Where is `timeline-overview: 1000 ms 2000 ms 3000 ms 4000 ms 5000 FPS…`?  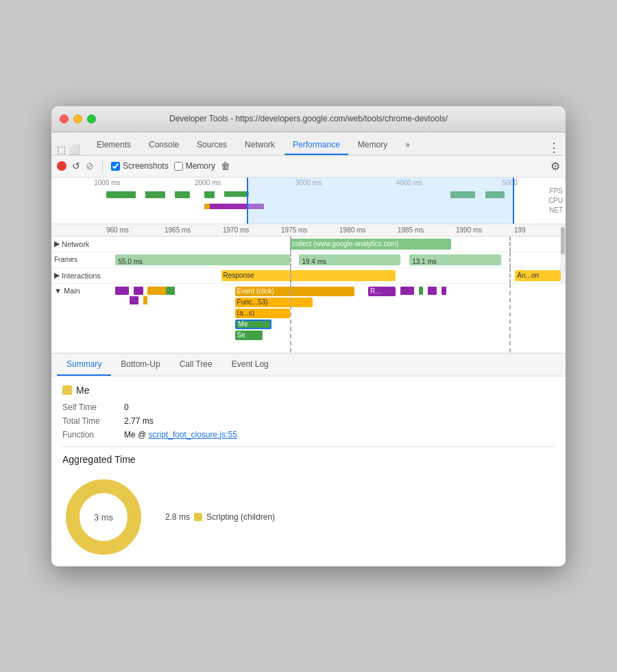
timeline-overview: 1000 ms 2000 ms 3000 ms 4000 ms 5000 FPS… is located at coordinates (308, 201).